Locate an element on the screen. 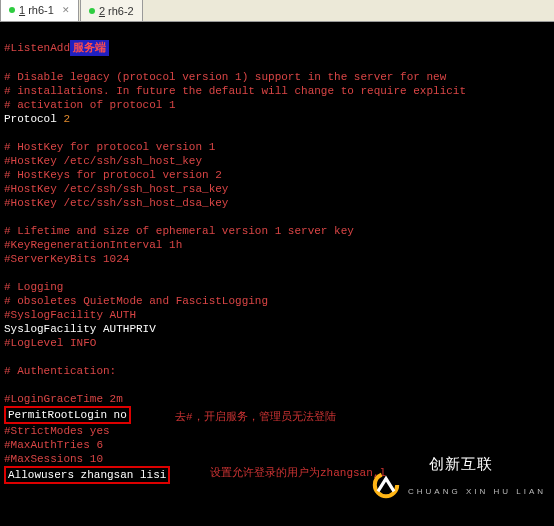 This screenshot has width=554, height=526. tab-bar: 1 rh6-1 ✕ 2 rh6-2 is located at coordinates (277, 11).